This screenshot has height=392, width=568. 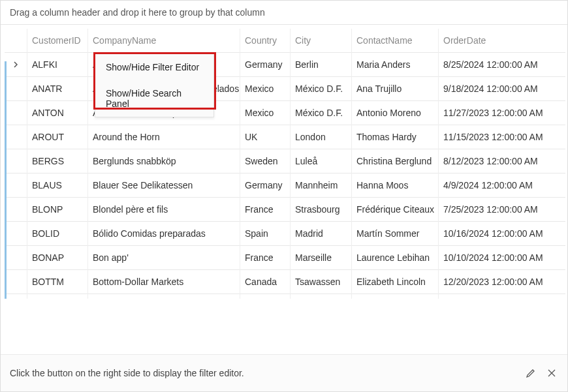 What do you see at coordinates (265, 282) in the screenshot?
I see `cell-country: Canada` at bounding box center [265, 282].